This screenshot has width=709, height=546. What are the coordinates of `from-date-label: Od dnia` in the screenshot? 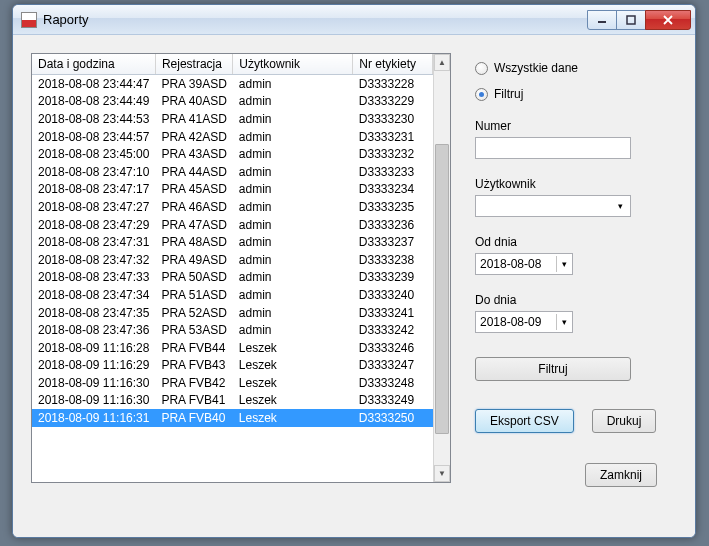 It's located at (576, 242).